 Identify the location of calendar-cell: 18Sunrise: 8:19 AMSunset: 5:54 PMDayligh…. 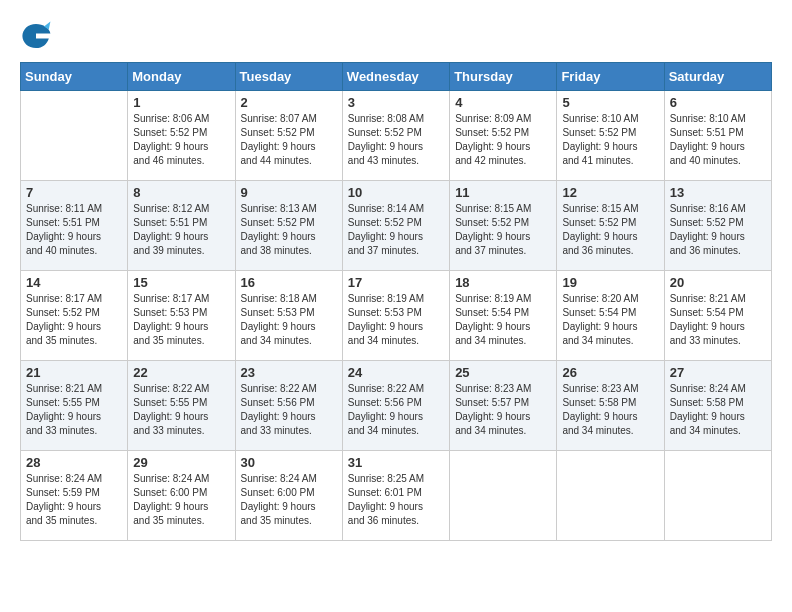
(504, 316).